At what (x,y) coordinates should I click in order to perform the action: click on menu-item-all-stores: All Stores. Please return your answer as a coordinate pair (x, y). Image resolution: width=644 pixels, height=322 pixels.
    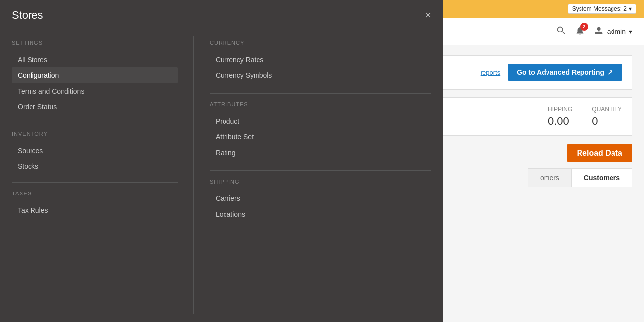
    Looking at the image, I should click on (95, 60).